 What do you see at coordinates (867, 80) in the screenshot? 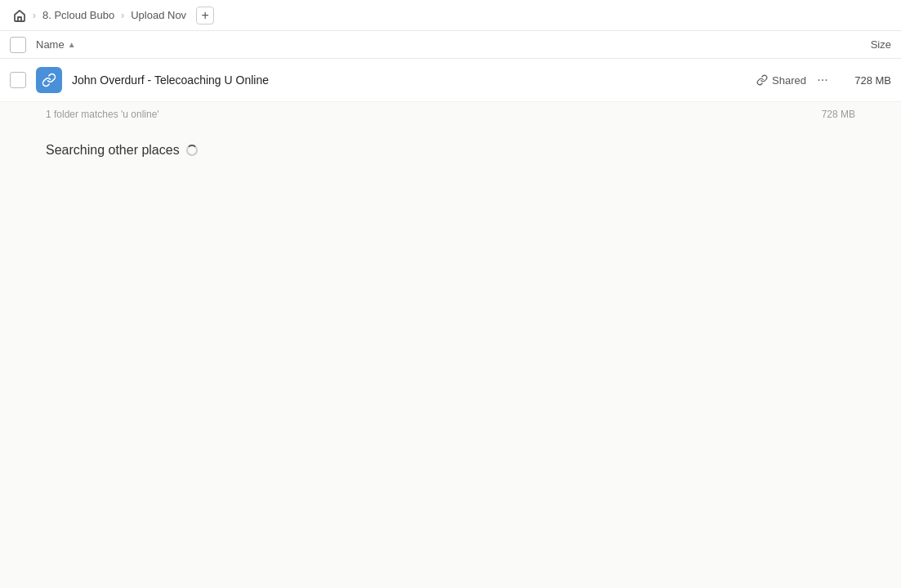
I see `file-size: 728 MB` at bounding box center [867, 80].